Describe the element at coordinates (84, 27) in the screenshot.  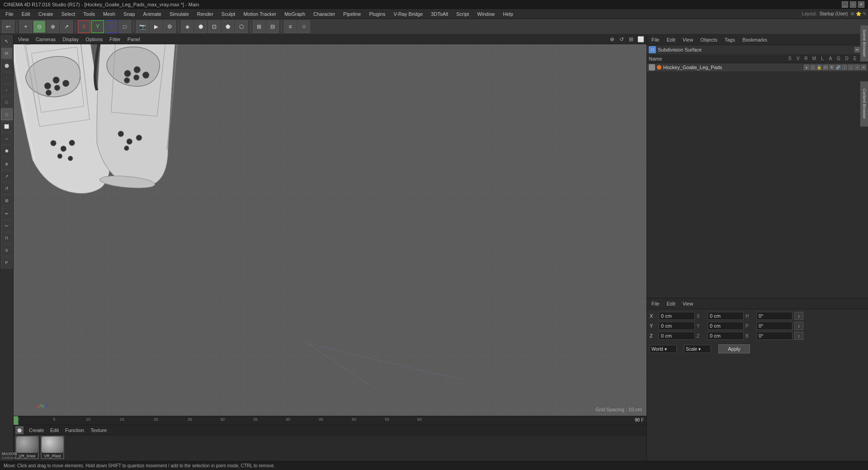
I see `x-axis-btn: X` at that location.